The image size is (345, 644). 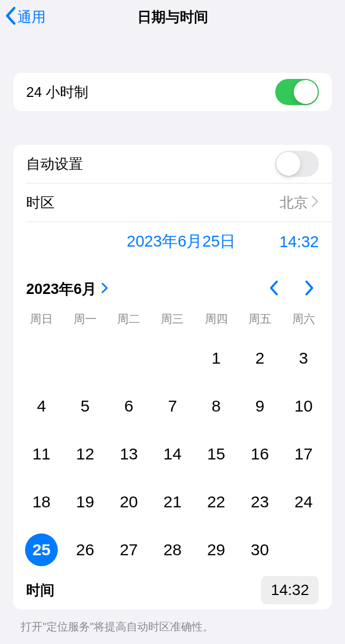 I want to click on chevron-left-icon, so click(x=10, y=17).